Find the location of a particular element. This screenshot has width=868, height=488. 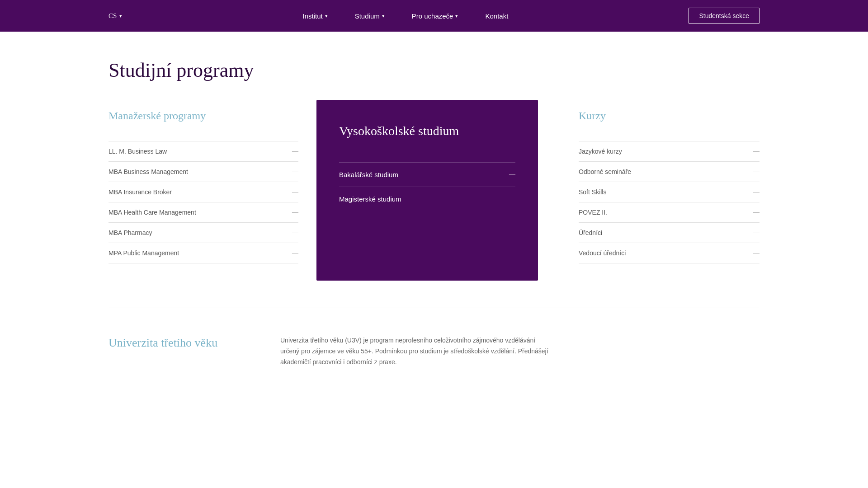

list-item-mba-pharm-arrow: — is located at coordinates (295, 233).